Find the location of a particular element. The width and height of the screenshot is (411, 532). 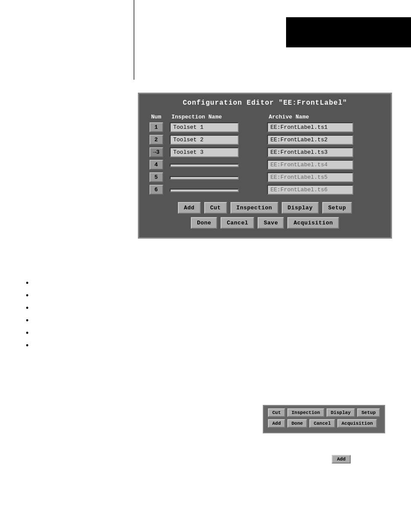

config-editor-title: Configuration Editor "EE:FrontLabel" is located at coordinates (265, 103).